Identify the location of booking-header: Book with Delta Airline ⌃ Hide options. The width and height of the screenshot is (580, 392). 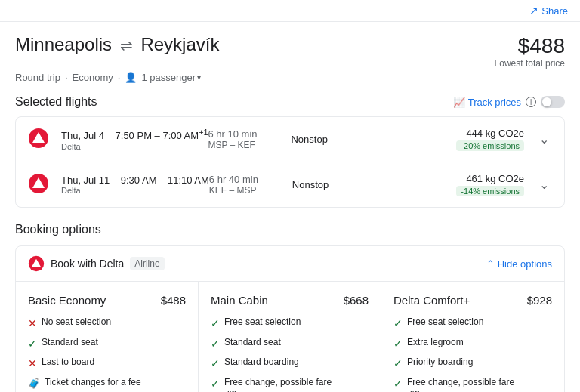
(290, 264).